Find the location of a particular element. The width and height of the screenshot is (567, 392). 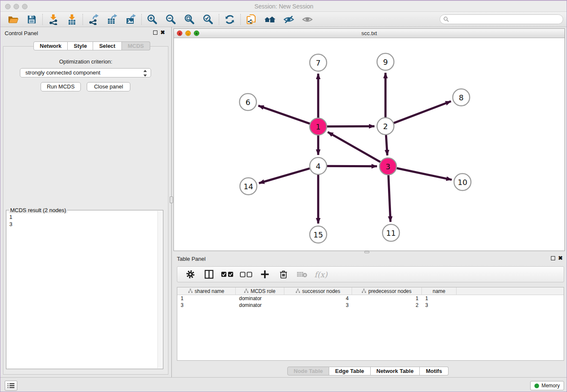

graph-node-label: 3 is located at coordinates (388, 167).